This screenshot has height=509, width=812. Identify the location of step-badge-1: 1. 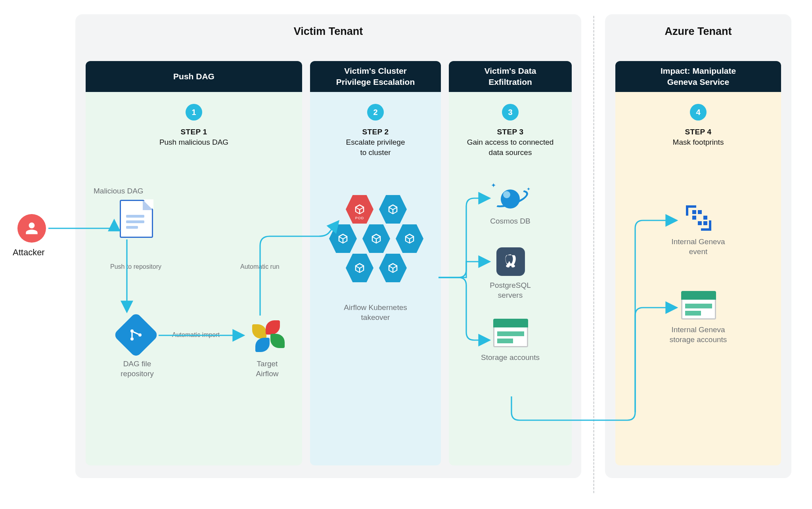
(194, 112).